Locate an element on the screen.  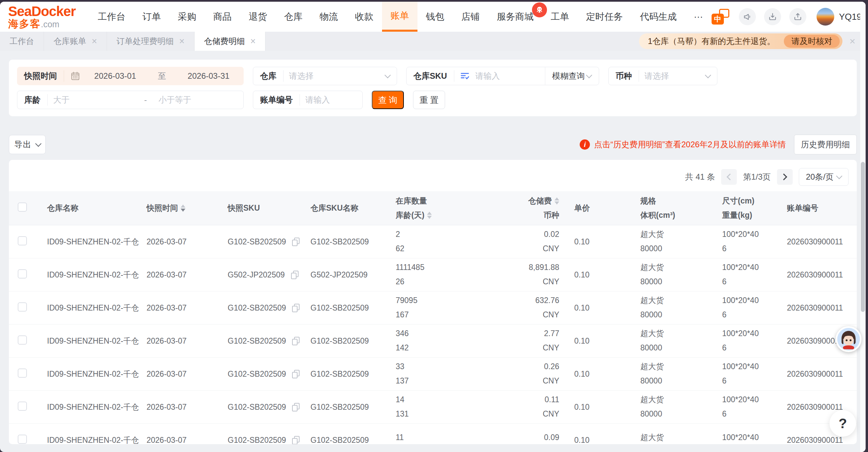
scrollbar-thumb is located at coordinates (863, 237).